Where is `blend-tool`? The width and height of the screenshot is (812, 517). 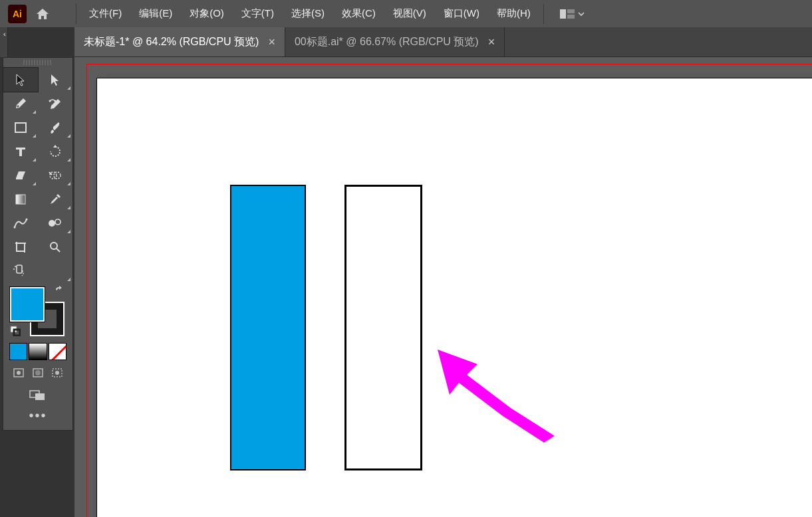
blend-tool is located at coordinates (21, 223).